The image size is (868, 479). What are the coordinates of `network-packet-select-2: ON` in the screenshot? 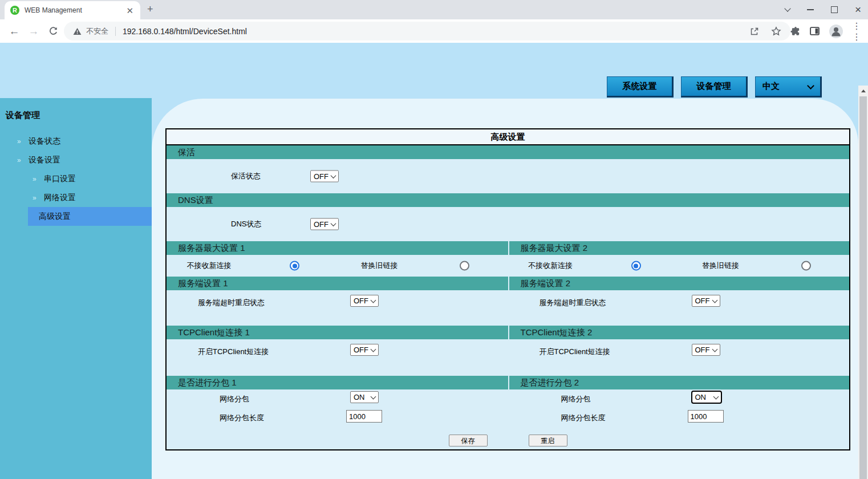 It's located at (707, 397).